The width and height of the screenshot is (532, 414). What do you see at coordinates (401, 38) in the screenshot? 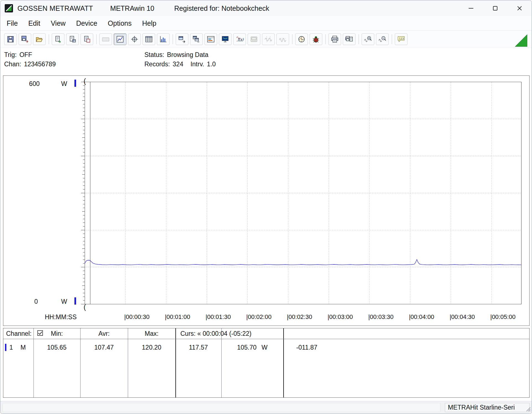
I see `svg-text: 123` at bounding box center [401, 38].